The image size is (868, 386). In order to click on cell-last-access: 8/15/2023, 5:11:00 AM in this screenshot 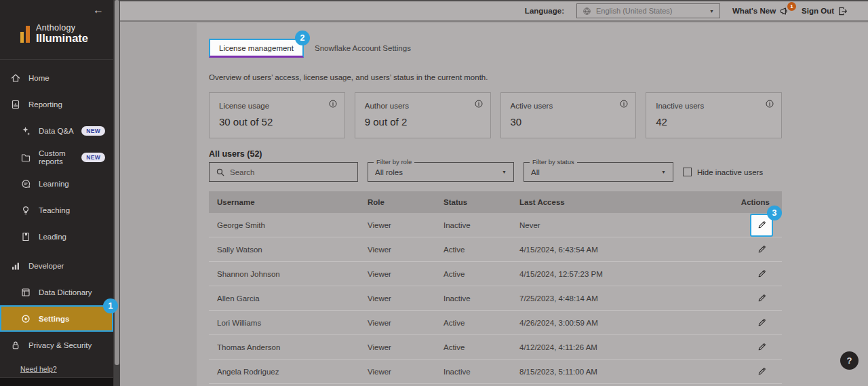, I will do `click(619, 372)`.